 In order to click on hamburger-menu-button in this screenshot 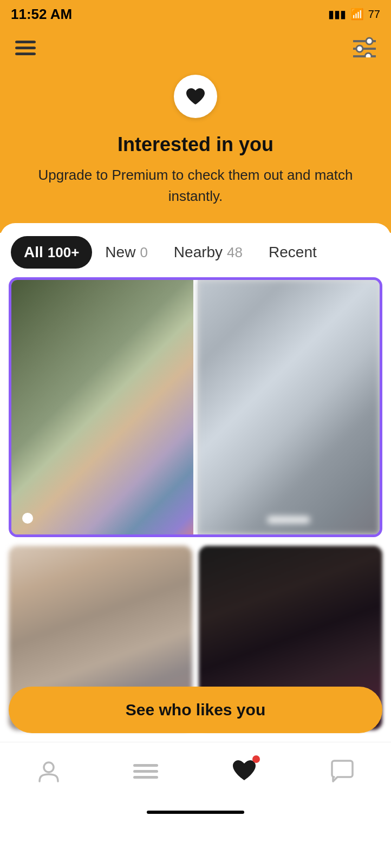, I will do `click(25, 49)`.